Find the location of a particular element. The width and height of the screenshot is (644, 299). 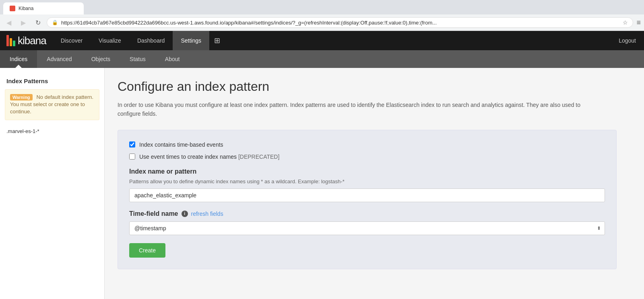

timefield-info-icon: i is located at coordinates (185, 214).